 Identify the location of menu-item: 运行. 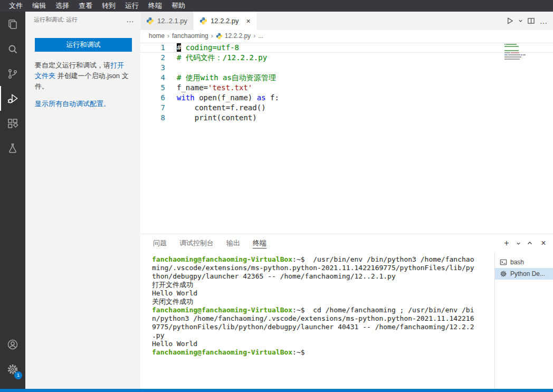
(132, 6).